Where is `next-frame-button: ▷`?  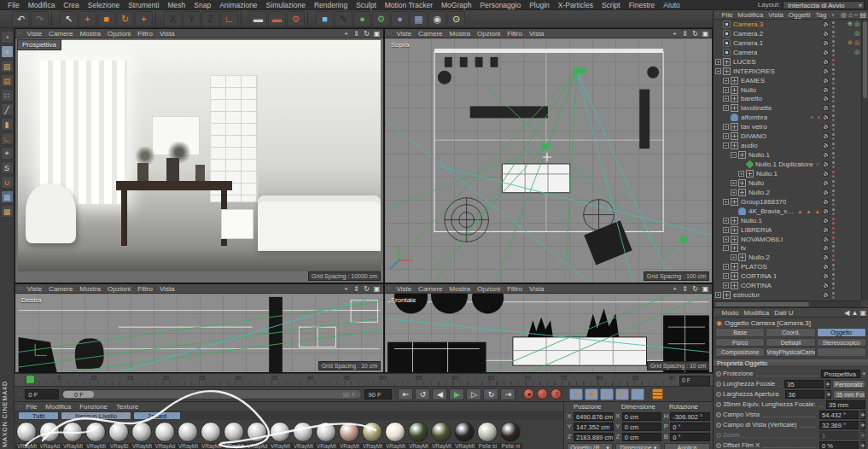
next-frame-button: ▷ is located at coordinates (474, 394).